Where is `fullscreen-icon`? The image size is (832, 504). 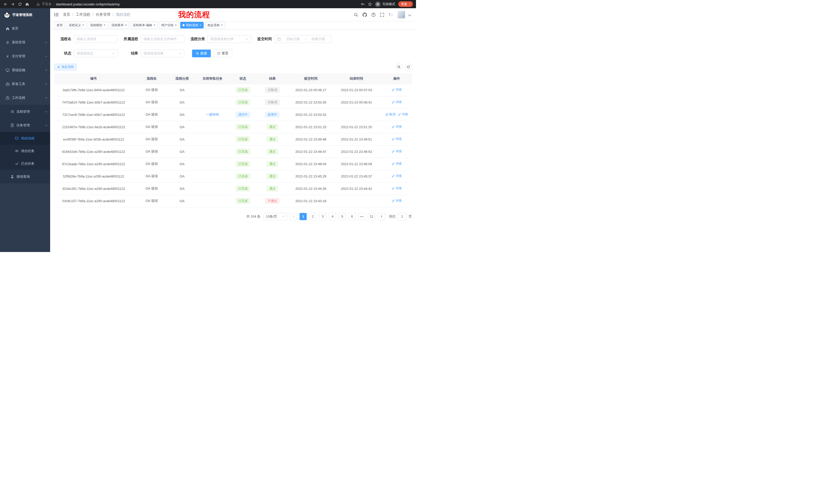 fullscreen-icon is located at coordinates (382, 15).